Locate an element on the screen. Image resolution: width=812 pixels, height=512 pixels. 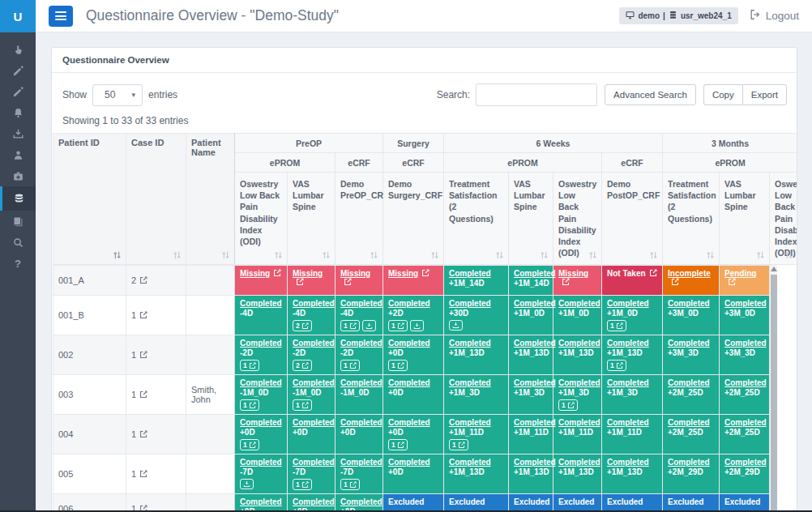
sidebar-item-data is located at coordinates (18, 198).